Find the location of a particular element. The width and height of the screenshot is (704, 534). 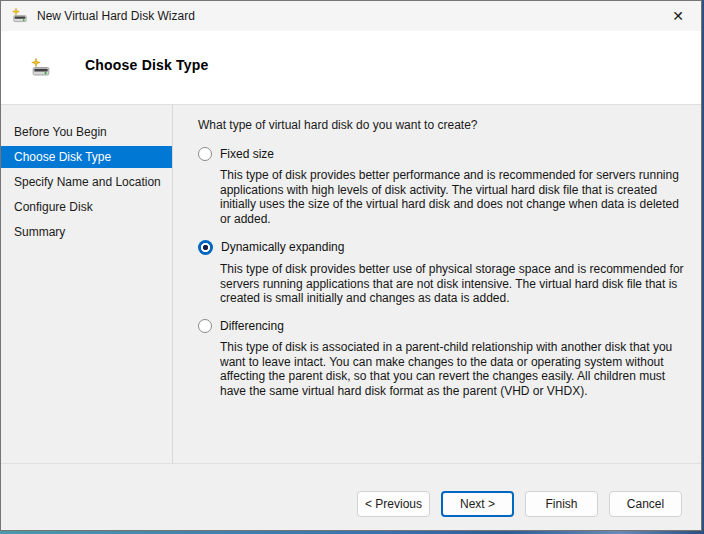

radio-row-differencing: Differencing is located at coordinates (444, 326).